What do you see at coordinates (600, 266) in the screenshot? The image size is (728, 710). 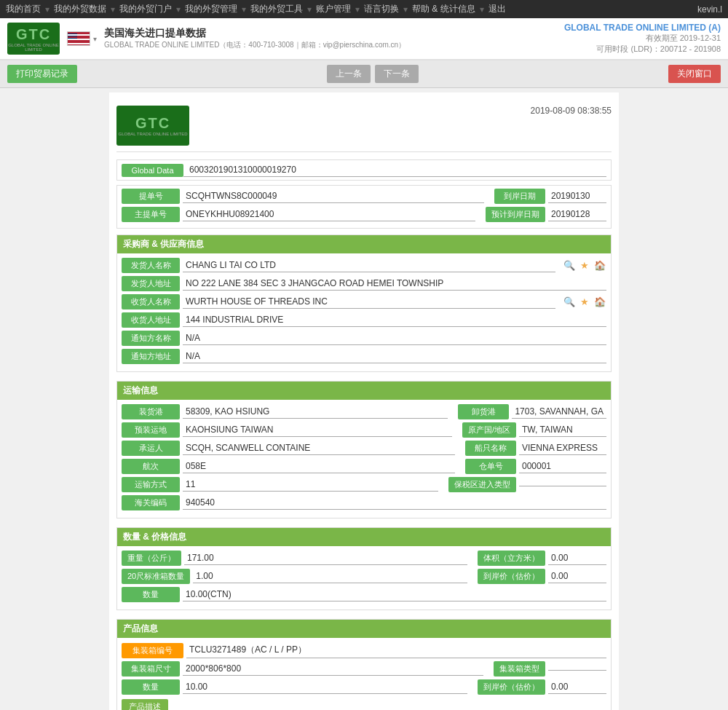 I see `home-icon: 🏠` at bounding box center [600, 266].